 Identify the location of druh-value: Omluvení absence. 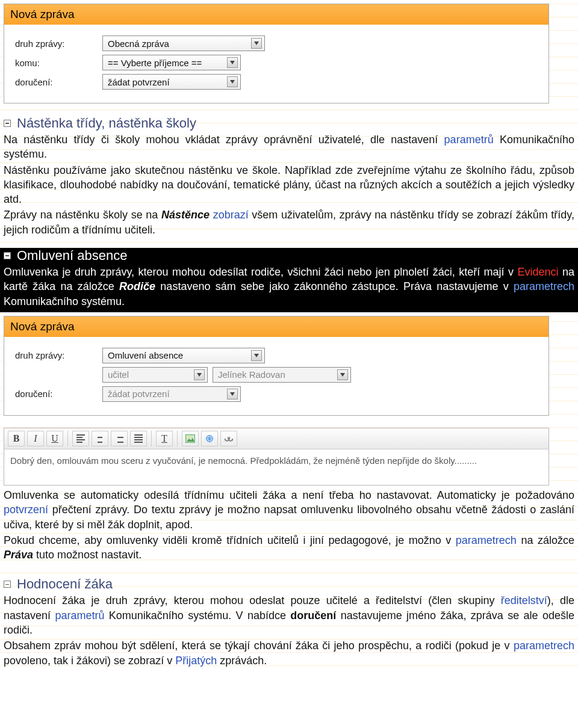
(146, 355).